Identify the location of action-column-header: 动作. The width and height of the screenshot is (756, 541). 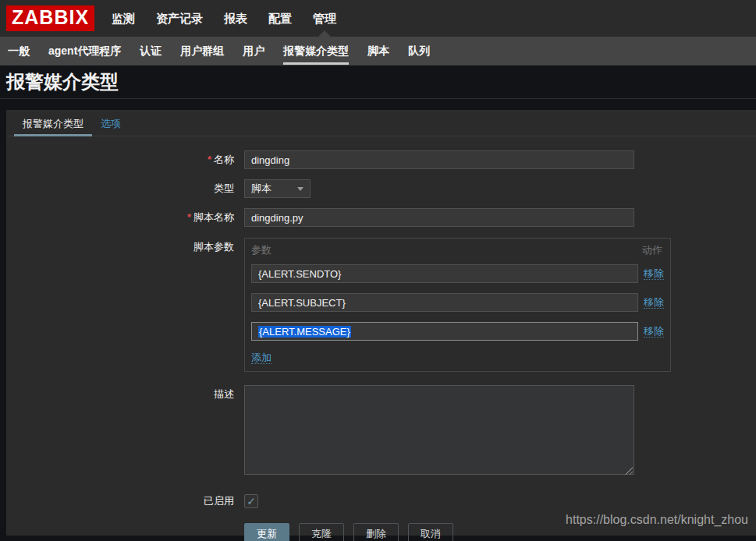
(652, 250).